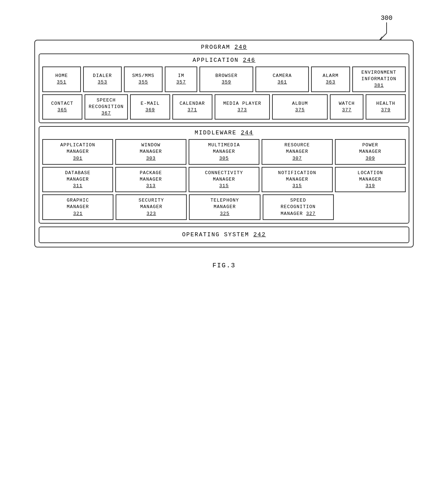 Image resolution: width=448 pixels, height=496 pixels. I want to click on middleware-grid: APPLICATION MANAGER 301 WINDOW MANAGER 3…, so click(224, 180).